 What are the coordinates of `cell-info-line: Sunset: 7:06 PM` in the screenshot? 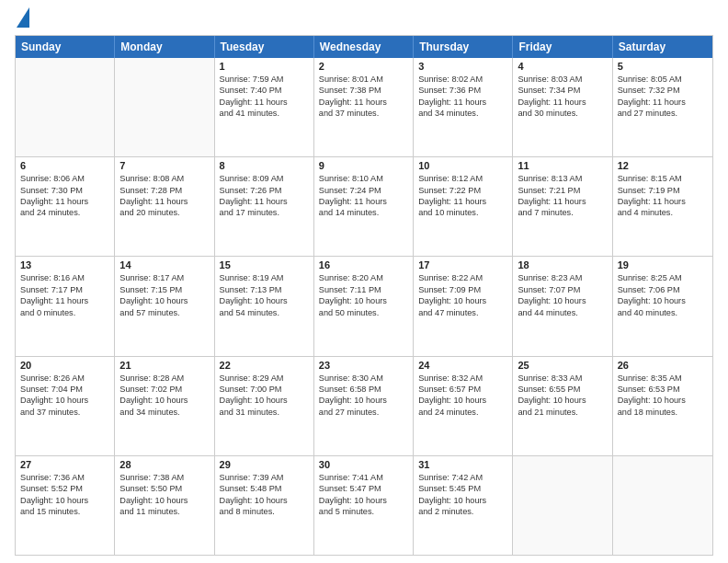 It's located at (663, 290).